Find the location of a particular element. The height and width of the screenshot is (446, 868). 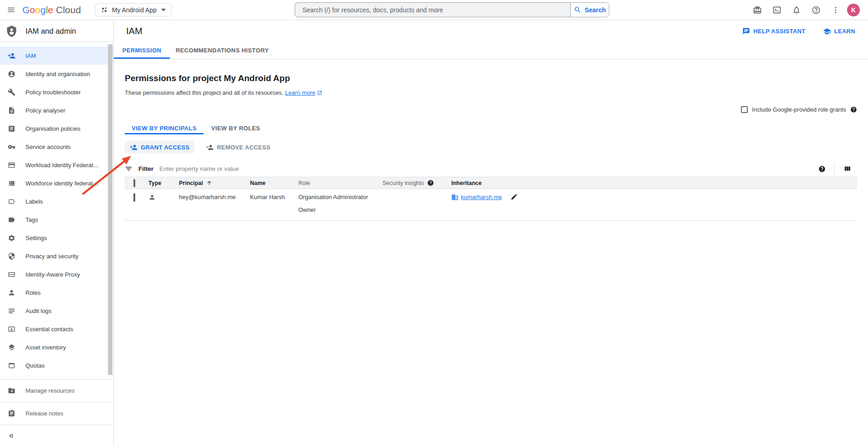

sidebar-item-workload-identity-federat: Workload Identity Federat… is located at coordinates (56, 165).